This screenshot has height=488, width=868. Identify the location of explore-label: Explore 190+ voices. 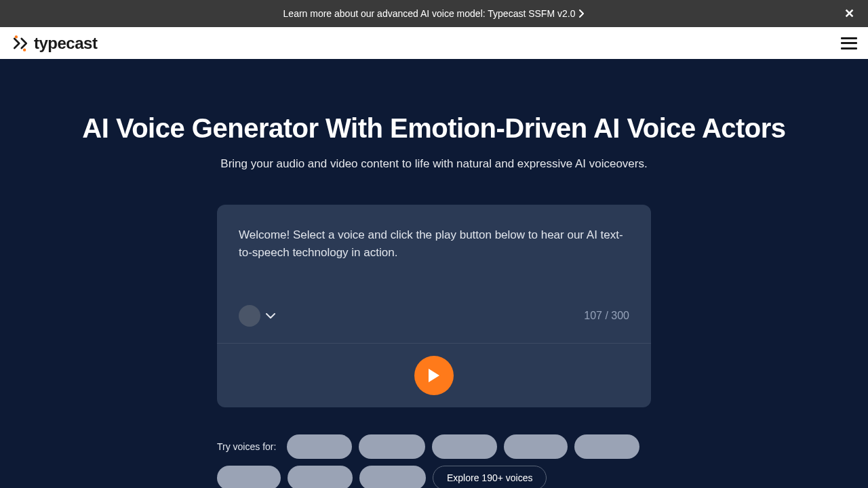
(490, 478).